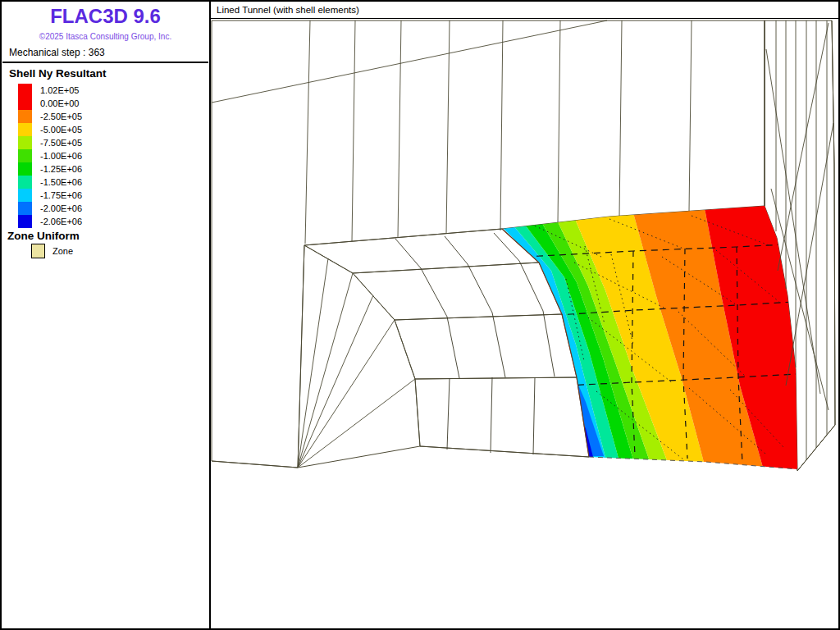 The height and width of the screenshot is (630, 840). Describe the element at coordinates (105, 16) in the screenshot. I see `app-title: FLAC3D 9.6` at that location.